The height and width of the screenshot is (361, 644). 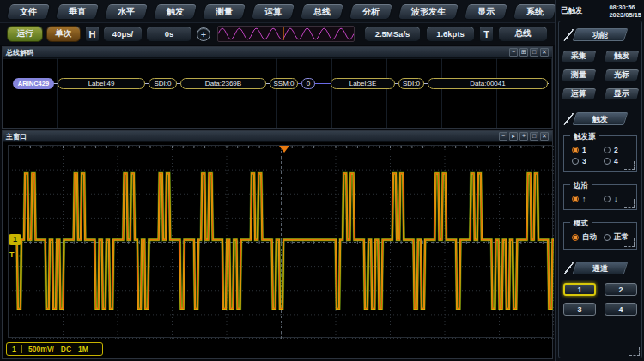 I want to click on menu-display: 显示, so click(x=486, y=12).